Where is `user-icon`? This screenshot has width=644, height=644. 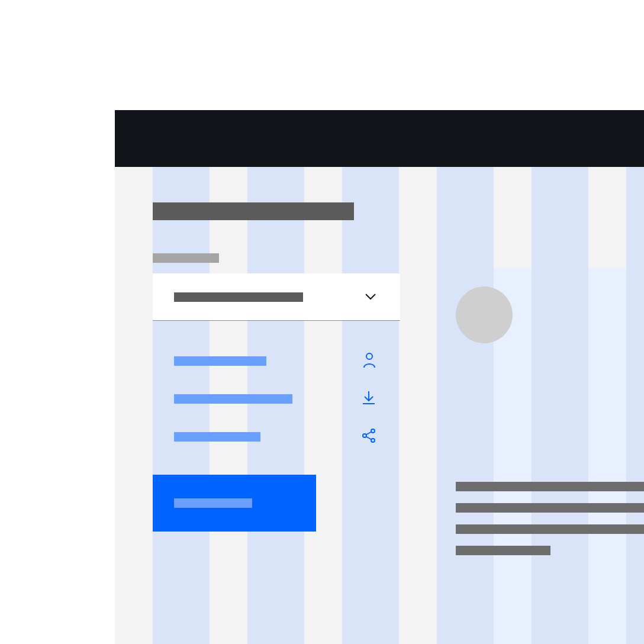
user-icon is located at coordinates (369, 361).